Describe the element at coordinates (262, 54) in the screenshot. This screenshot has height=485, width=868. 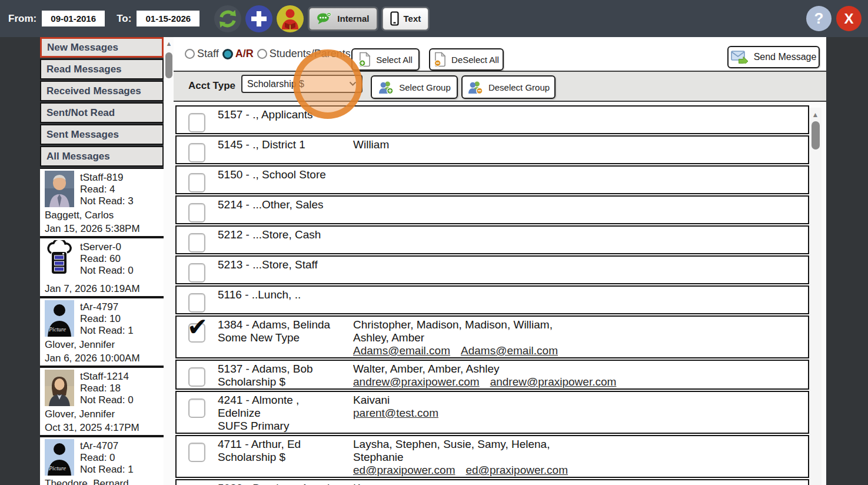
I see `radio-students-parents` at that location.